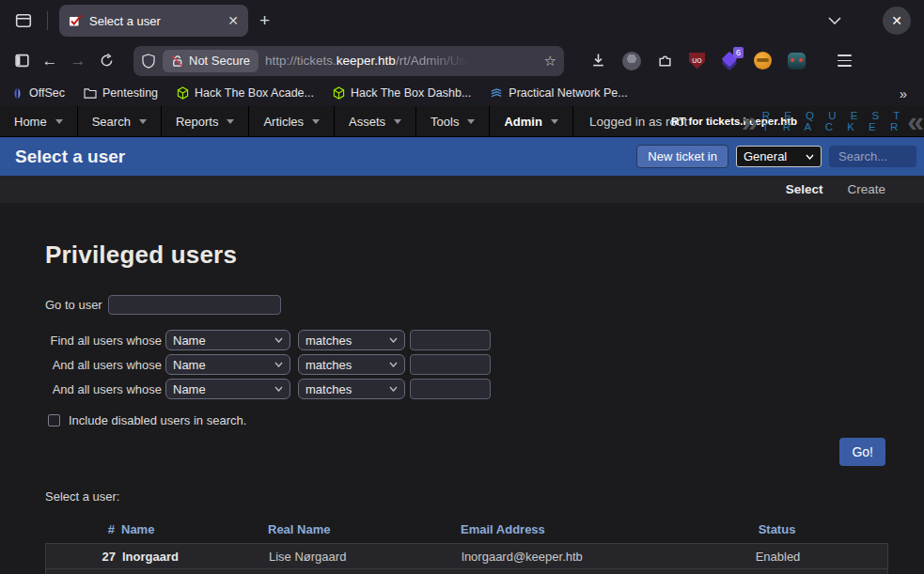  What do you see at coordinates (897, 21) in the screenshot?
I see `window-close-button: ✕` at bounding box center [897, 21].